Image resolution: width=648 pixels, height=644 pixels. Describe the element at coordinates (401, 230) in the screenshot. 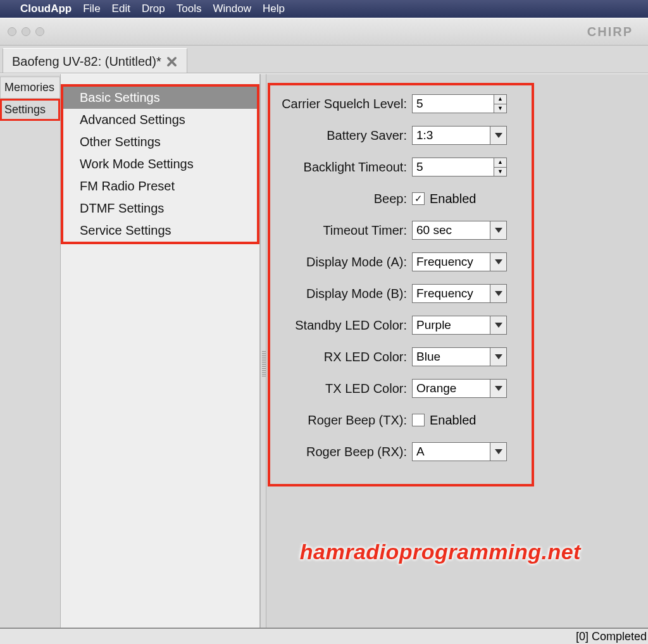

I see `row-timeout-timer: Timeout Timer: 60 sec` at that location.